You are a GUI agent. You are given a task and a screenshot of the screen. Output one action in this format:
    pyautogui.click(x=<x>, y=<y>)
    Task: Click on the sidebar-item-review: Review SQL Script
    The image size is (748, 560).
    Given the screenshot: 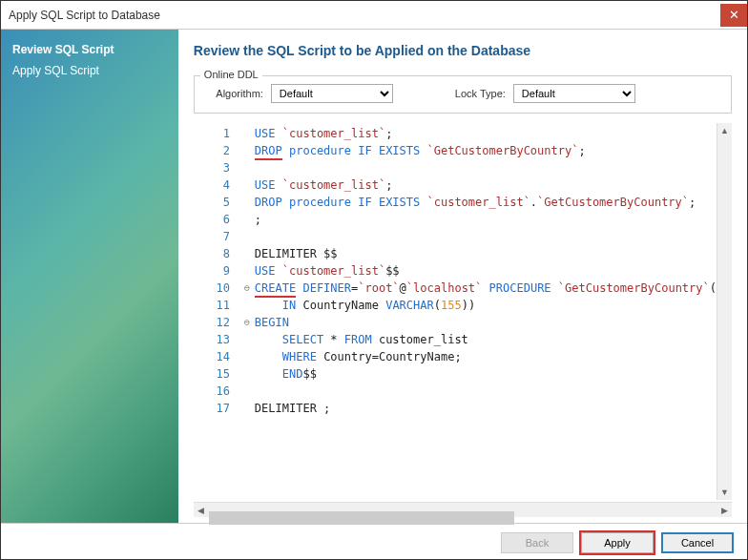 What is the action you would take?
    pyautogui.click(x=90, y=50)
    